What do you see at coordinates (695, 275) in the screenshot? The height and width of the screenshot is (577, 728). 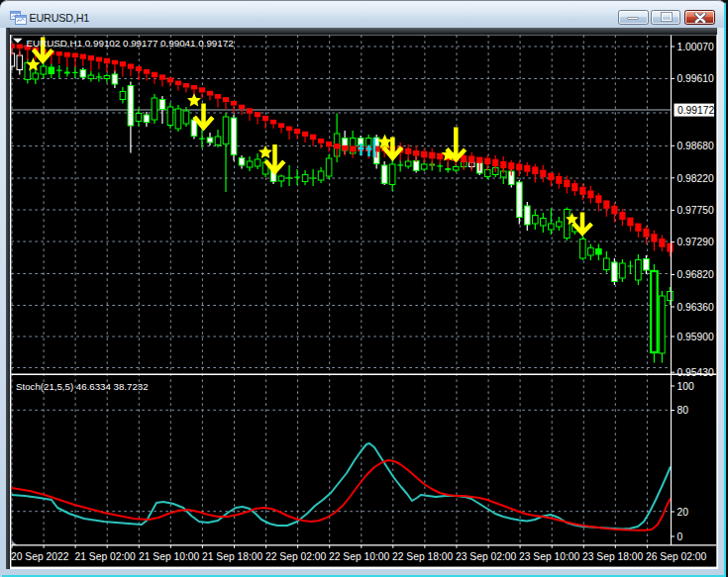 I see `svg-text: 0.96820` at bounding box center [695, 275].